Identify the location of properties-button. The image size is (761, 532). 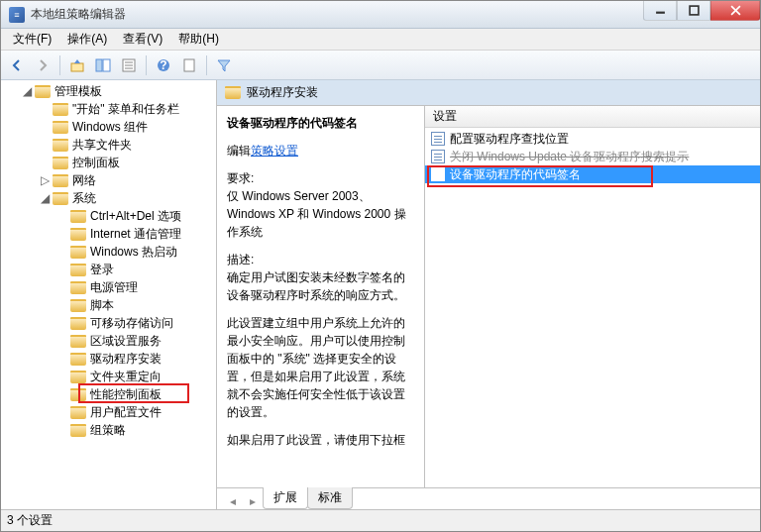
(129, 65).